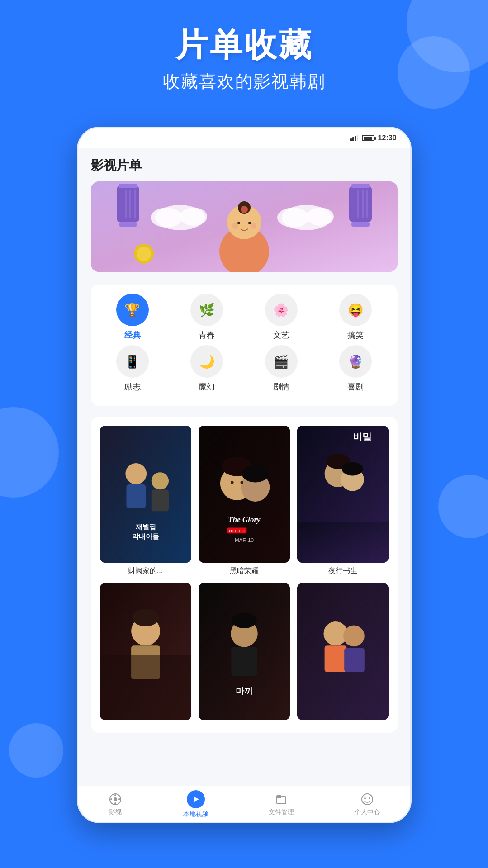 The width and height of the screenshot is (488, 868). I want to click on movie-item-1: 재벌집 막내아들 财阀家的..., so click(146, 501).